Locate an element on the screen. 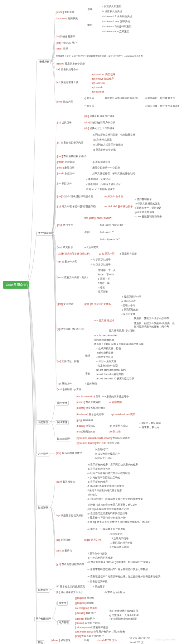 The image size is (179, 644). cat-basic: 基础操作 is located at coordinates (44, 62).